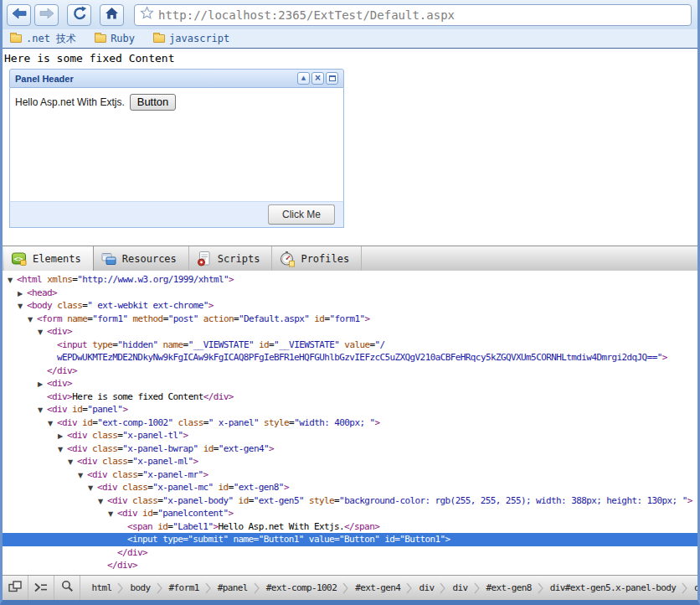 Image resolution: width=700 pixels, height=605 pixels. I want to click on nav-toolbar: http://localhost:2365/ExtTest/Default.as…, so click(350, 15).